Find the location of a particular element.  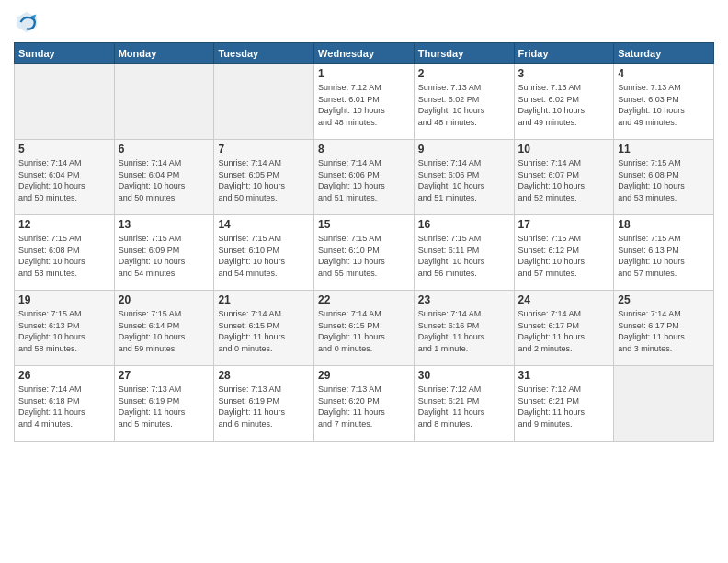

day-info: Sunrise: 7:15 AM Sunset: 6:12 PM Dayligh… is located at coordinates (564, 256).